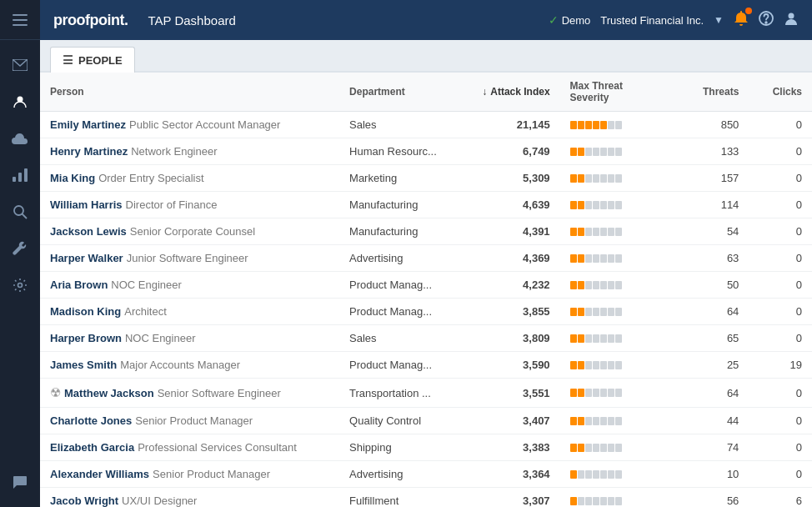 Image resolution: width=812 pixels, height=507 pixels. I want to click on chat-icon, so click(20, 482).